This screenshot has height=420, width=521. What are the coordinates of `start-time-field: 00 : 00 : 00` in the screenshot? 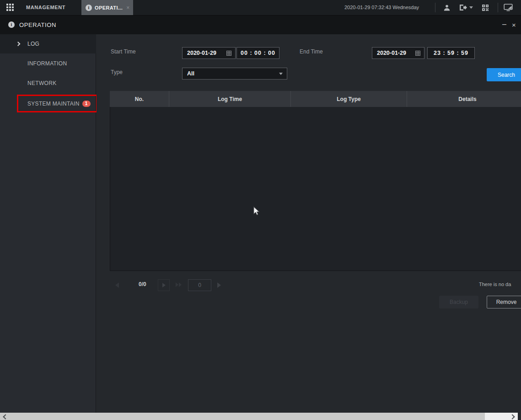 It's located at (258, 53).